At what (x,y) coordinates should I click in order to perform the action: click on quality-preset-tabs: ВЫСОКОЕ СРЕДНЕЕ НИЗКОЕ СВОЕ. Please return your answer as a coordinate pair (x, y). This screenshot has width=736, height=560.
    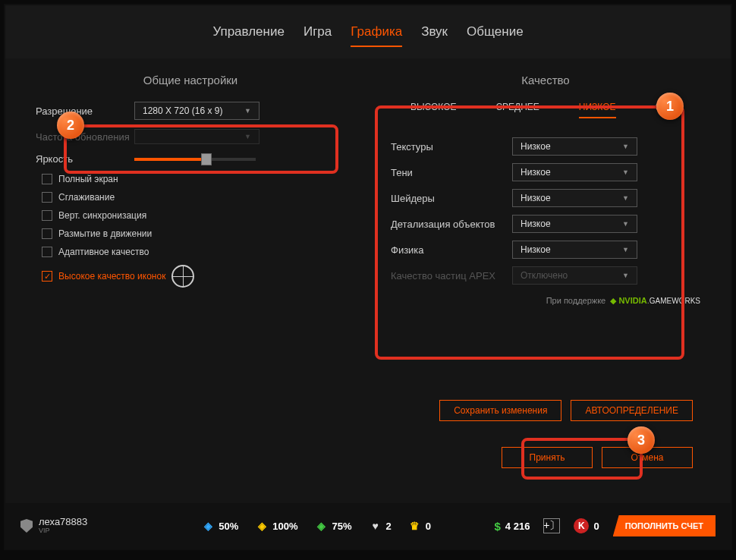
    Looking at the image, I should click on (546, 110).